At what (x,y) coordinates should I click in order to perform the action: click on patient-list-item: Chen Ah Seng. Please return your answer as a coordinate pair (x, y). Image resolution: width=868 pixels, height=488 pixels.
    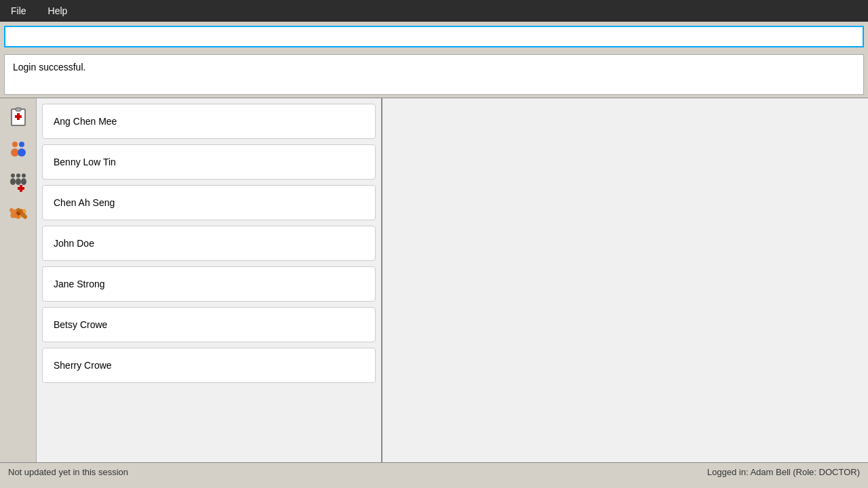
    Looking at the image, I should click on (209, 203).